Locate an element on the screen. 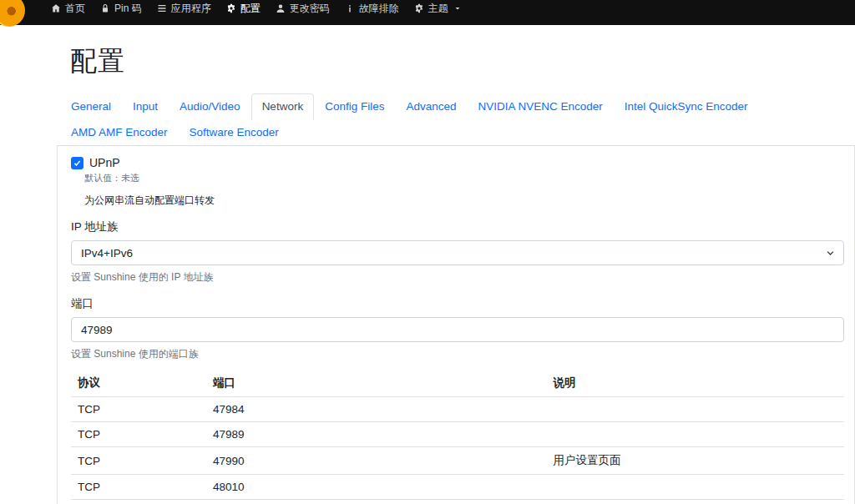 Image resolution: width=855 pixels, height=504 pixels. caret-down-icon is located at coordinates (458, 8).